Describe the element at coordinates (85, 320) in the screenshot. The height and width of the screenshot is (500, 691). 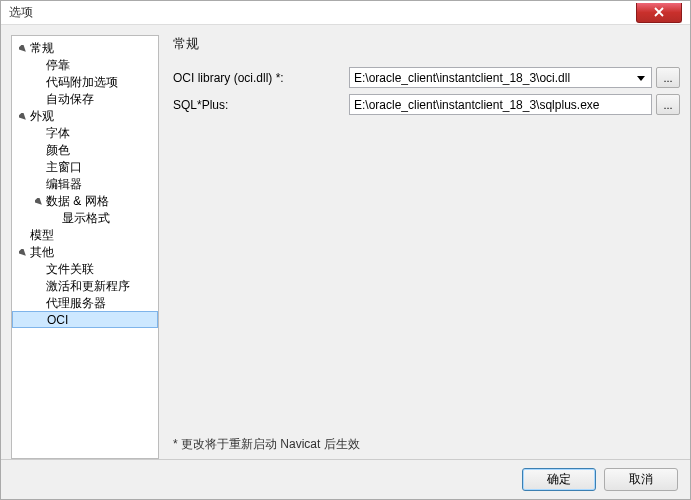
I see `tree-item: OCI` at that location.